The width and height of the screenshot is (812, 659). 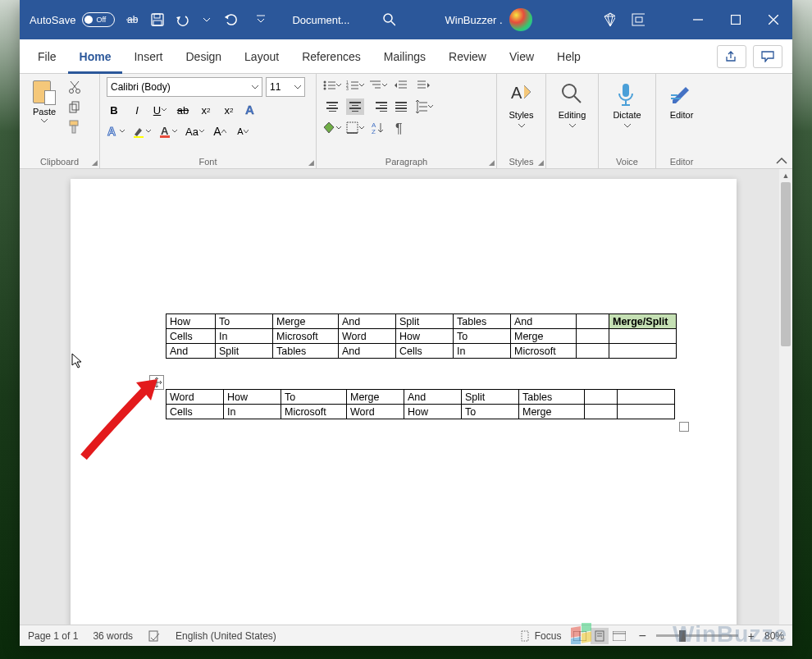 I want to click on tab-file: File, so click(x=48, y=57).